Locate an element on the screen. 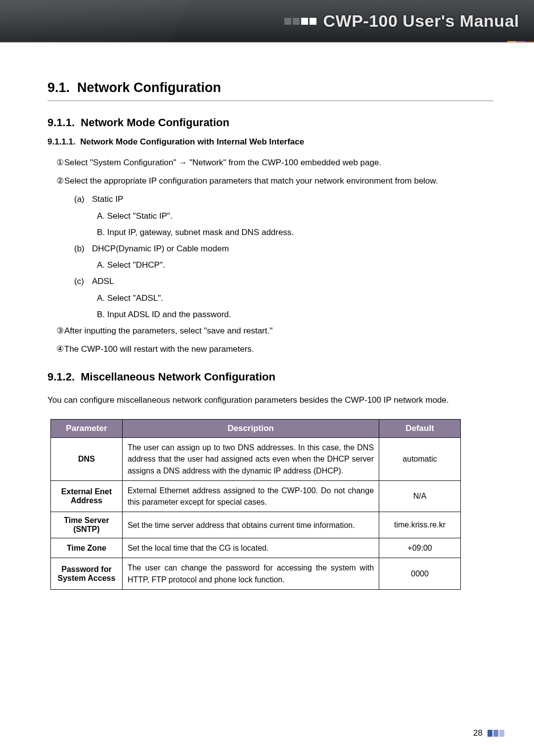  section-number: 9.1. is located at coordinates (58, 88).